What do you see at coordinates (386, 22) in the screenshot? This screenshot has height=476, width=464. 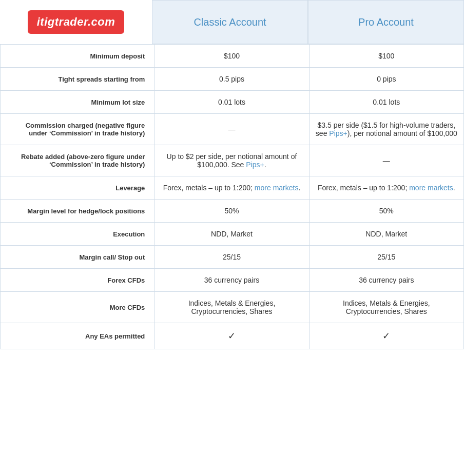 I see `pro-account-header: Pro Account` at bounding box center [386, 22].